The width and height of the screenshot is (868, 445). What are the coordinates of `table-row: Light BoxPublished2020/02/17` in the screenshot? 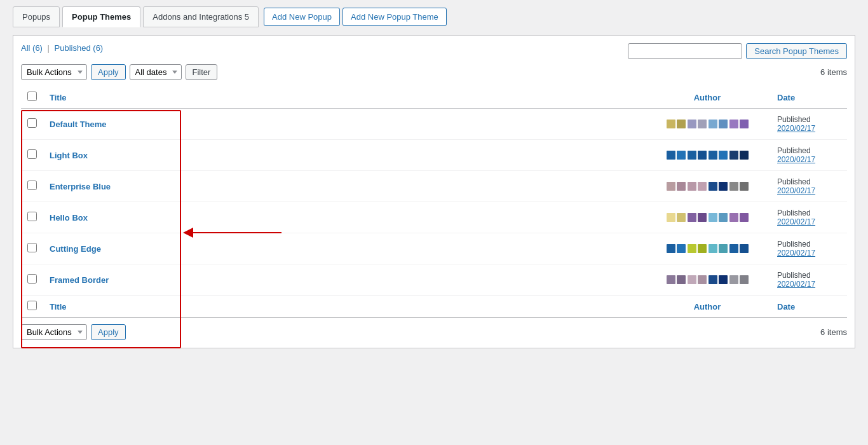 It's located at (434, 155).